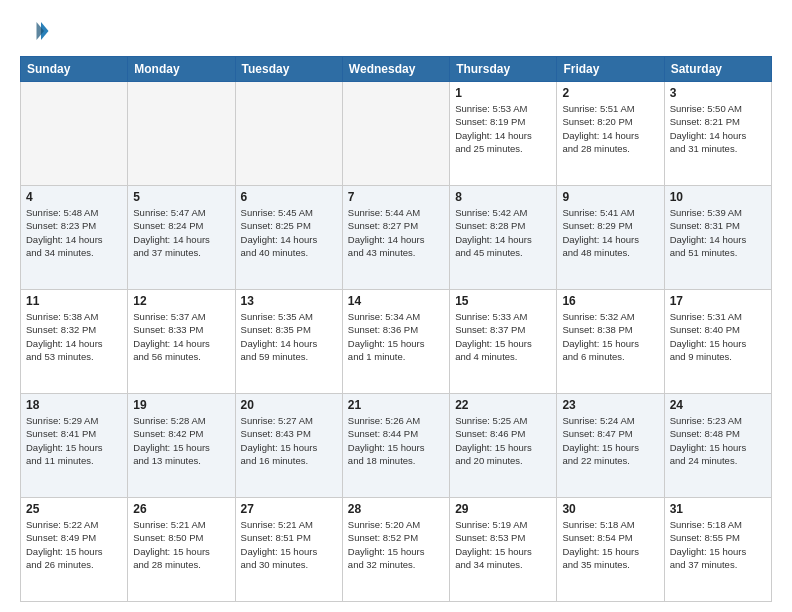 The width and height of the screenshot is (792, 612). Describe the element at coordinates (718, 446) in the screenshot. I see `calendar-cell: 24Sunrise: 5:23 AM Sunset: 8:48 PM Dayli…` at that location.